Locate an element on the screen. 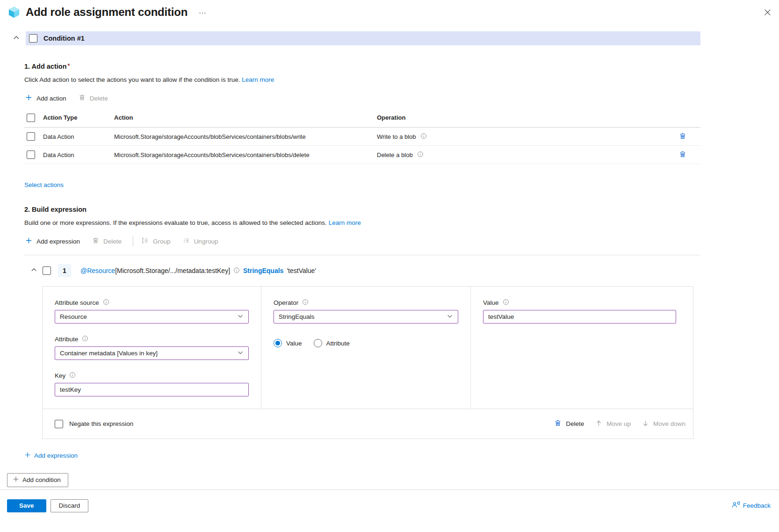 Image resolution: width=779 pixels, height=532 pixels. value-input is located at coordinates (580, 317).